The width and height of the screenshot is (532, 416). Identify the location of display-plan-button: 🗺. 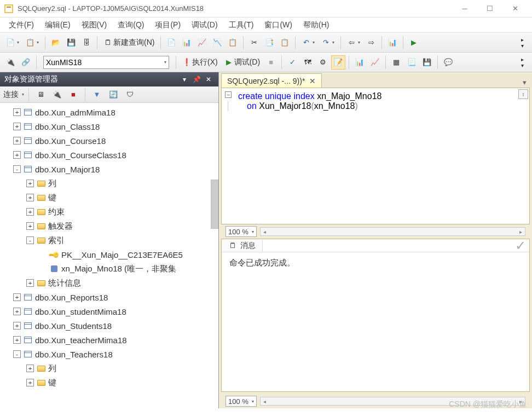
(308, 62).